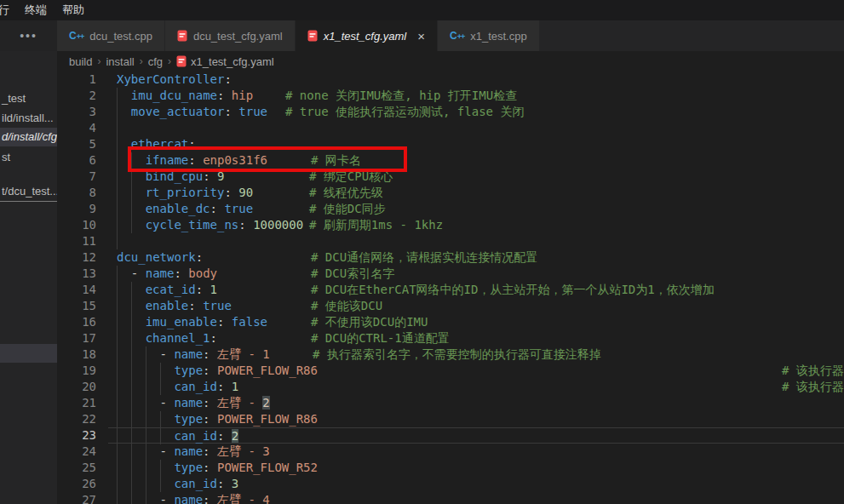 The width and height of the screenshot is (844, 504). What do you see at coordinates (451, 498) in the screenshot?
I see `code-line-27: 27 - name: 左臂 - 4` at bounding box center [451, 498].